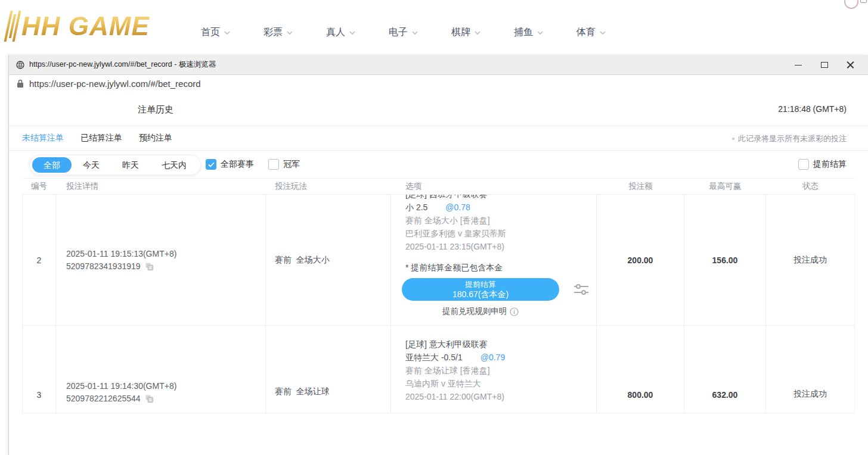  What do you see at coordinates (581, 289) in the screenshot?
I see `sliders-icon` at bounding box center [581, 289].